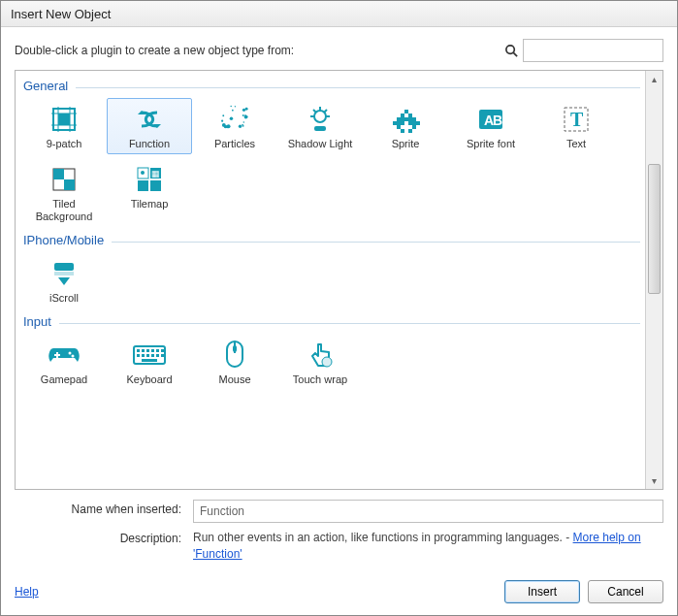 This screenshot has width=678, height=616. I want to click on sprite-icon, so click(405, 119).